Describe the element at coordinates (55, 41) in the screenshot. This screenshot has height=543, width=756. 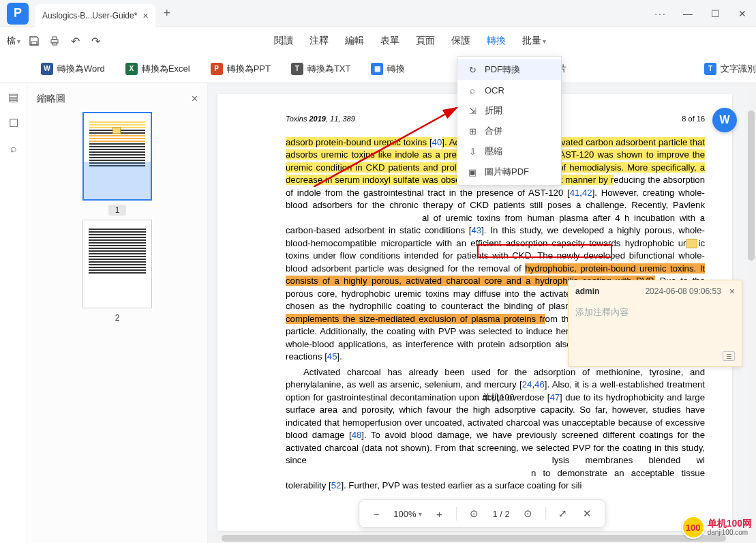
I see `print-icon` at that location.